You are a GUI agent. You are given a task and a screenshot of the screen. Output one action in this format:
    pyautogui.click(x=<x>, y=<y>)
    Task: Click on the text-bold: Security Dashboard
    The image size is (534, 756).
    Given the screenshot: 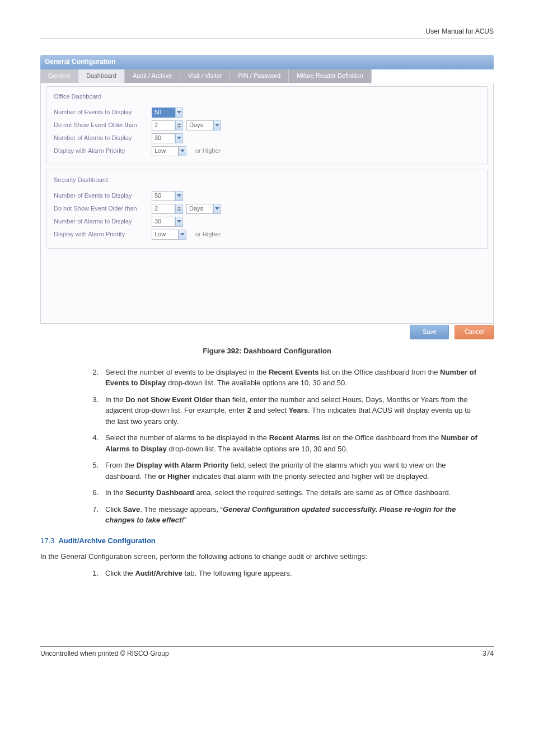 What is the action you would take?
    pyautogui.click(x=160, y=493)
    